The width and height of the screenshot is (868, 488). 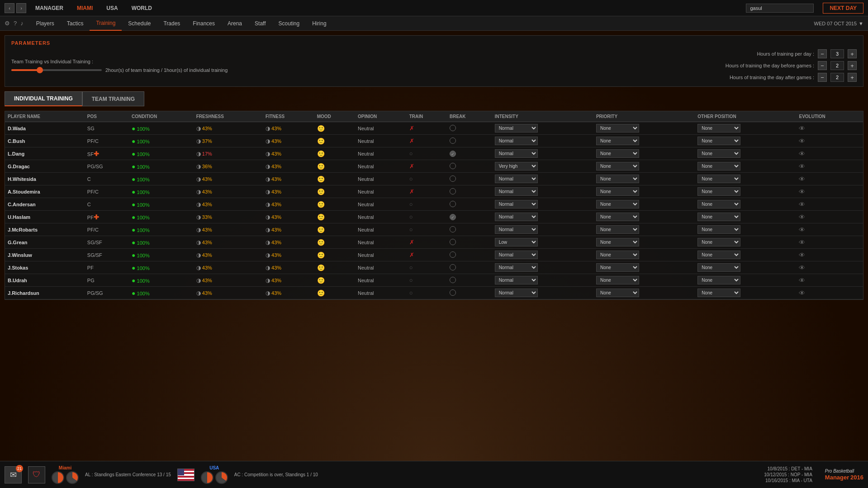 What do you see at coordinates (16, 141) in the screenshot?
I see `player-name: C.Bush` at bounding box center [16, 141].